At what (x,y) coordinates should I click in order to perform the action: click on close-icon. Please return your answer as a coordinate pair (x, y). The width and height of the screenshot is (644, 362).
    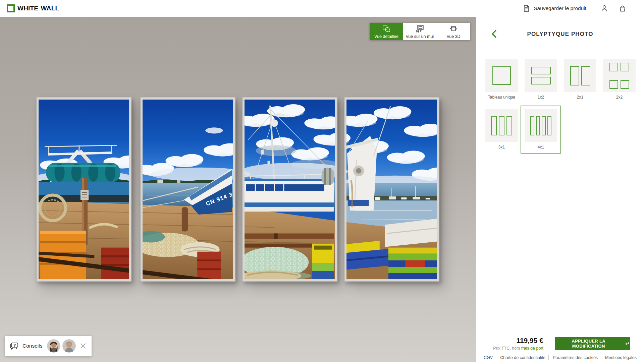
    Looking at the image, I should click on (83, 346).